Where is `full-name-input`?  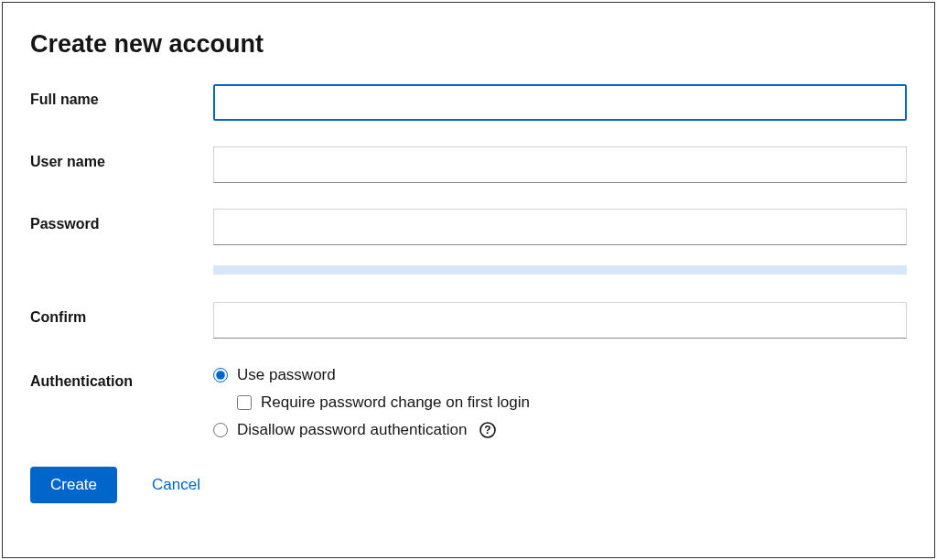
full-name-input is located at coordinates (560, 102).